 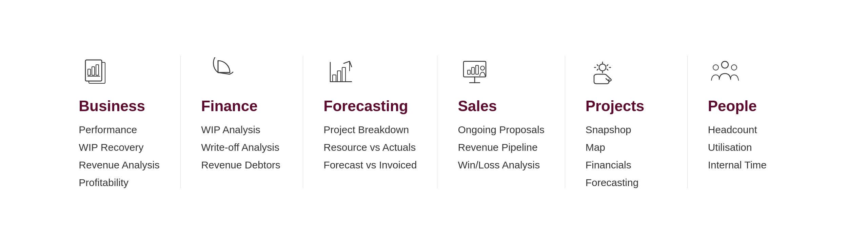 What do you see at coordinates (737, 130) in the screenshot?
I see `people-item-headcount: Headcount` at bounding box center [737, 130].